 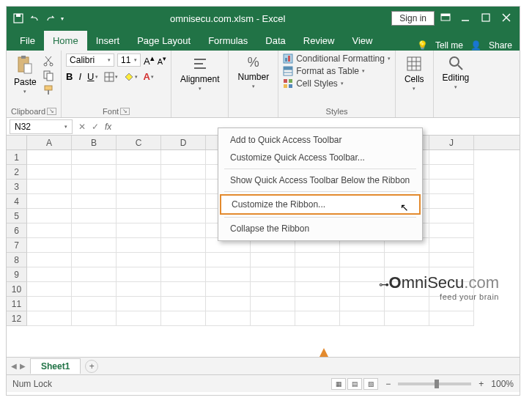 What do you see at coordinates (507, 18) in the screenshot?
I see `close-icon` at bounding box center [507, 18].